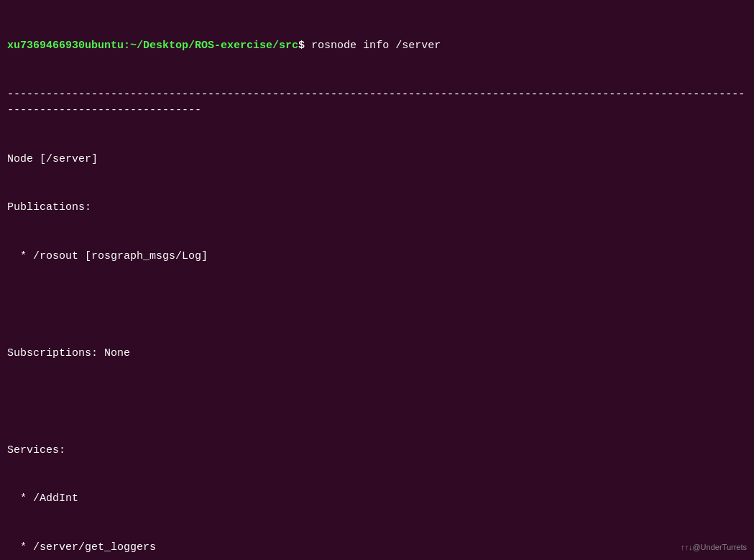  What do you see at coordinates (214, 46) in the screenshot?
I see `current-path: ~/Desktop/ROS-exercise/src` at bounding box center [214, 46].